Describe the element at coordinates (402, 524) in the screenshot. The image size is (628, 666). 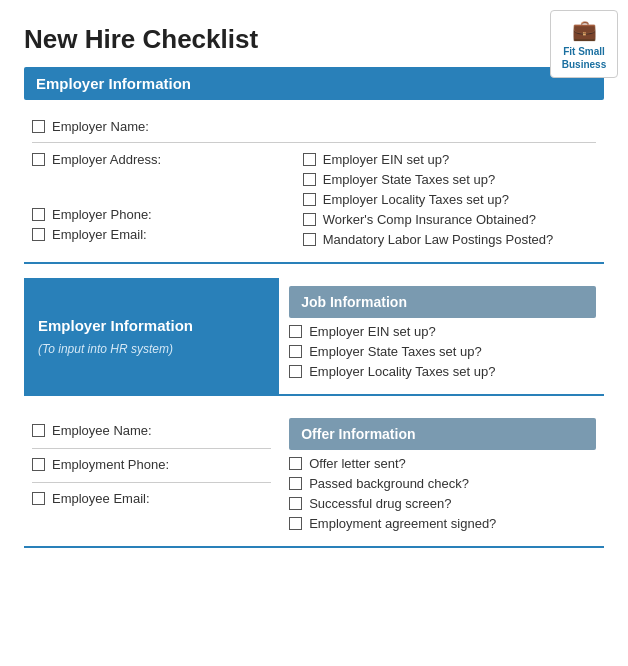
I see `employment-agreement-label: Employment agreement signed?` at that location.